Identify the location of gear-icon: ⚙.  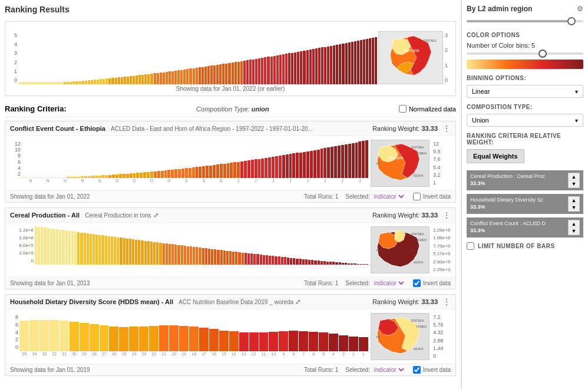
(580, 9).